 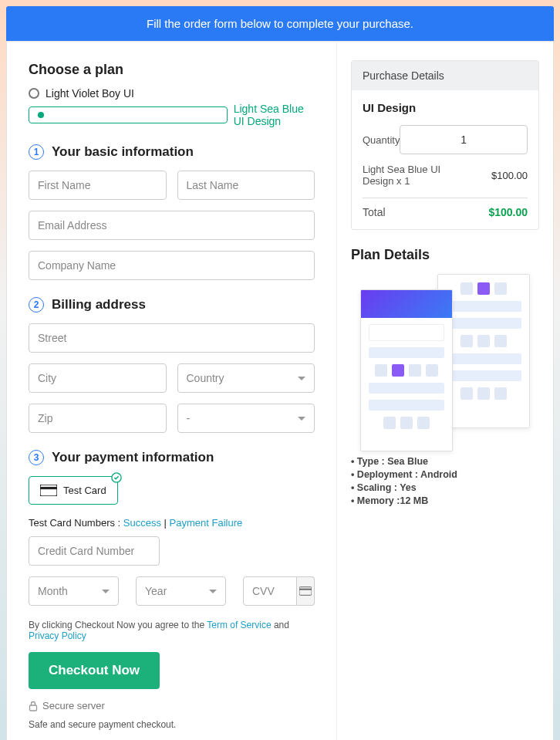 I want to click on country-select: Country, so click(x=247, y=378).